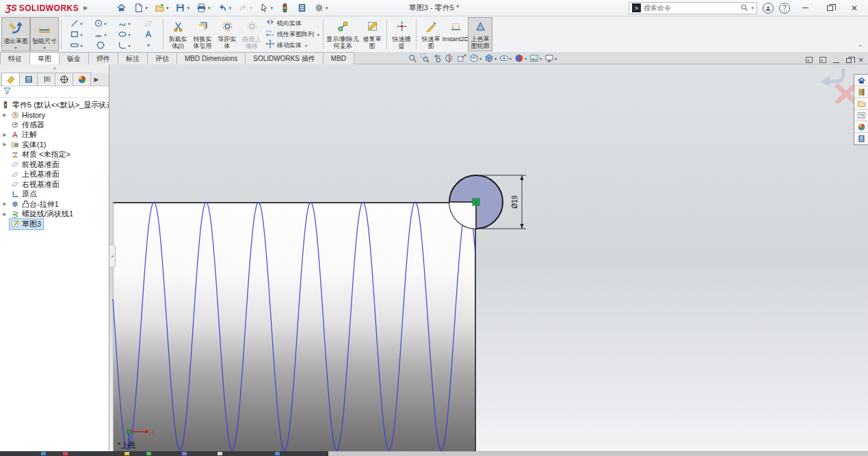 The height and width of the screenshot is (456, 868). I want to click on save-icon: ▾, so click(182, 8).